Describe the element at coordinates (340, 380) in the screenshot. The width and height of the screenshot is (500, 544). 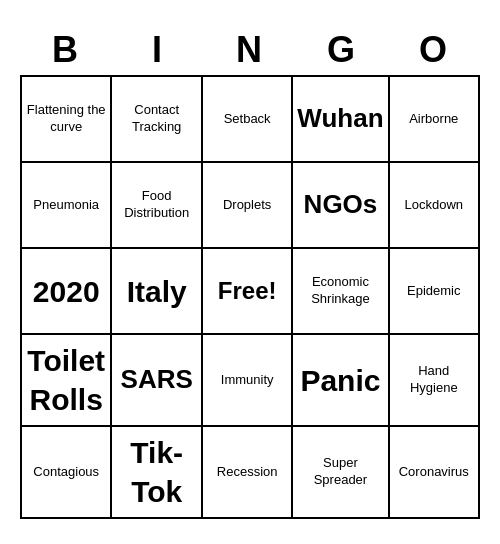
I see `cell-text: Panic` at that location.